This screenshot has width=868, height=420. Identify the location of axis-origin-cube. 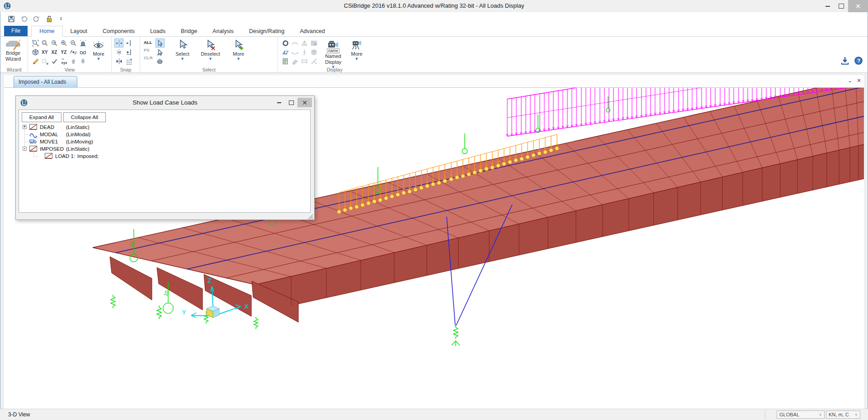
(213, 312).